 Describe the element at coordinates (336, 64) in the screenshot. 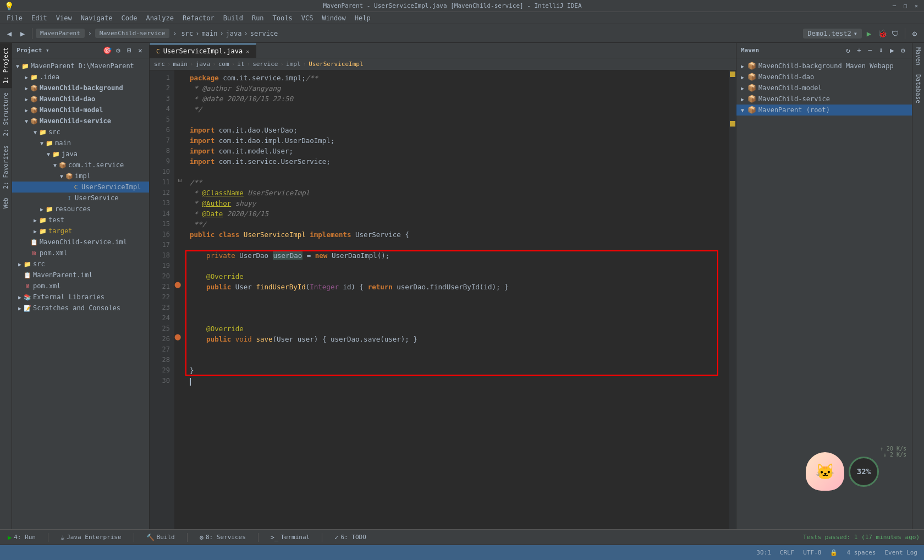

I see `bc-userserviceimpl: UserServiceImpl` at that location.